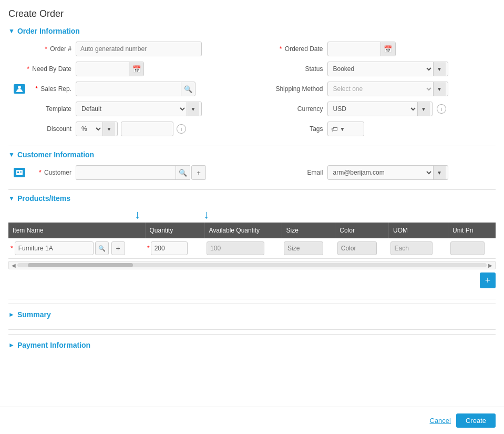 The width and height of the screenshot is (504, 434). What do you see at coordinates (118, 248) in the screenshot?
I see `item-add-button: +` at bounding box center [118, 248].